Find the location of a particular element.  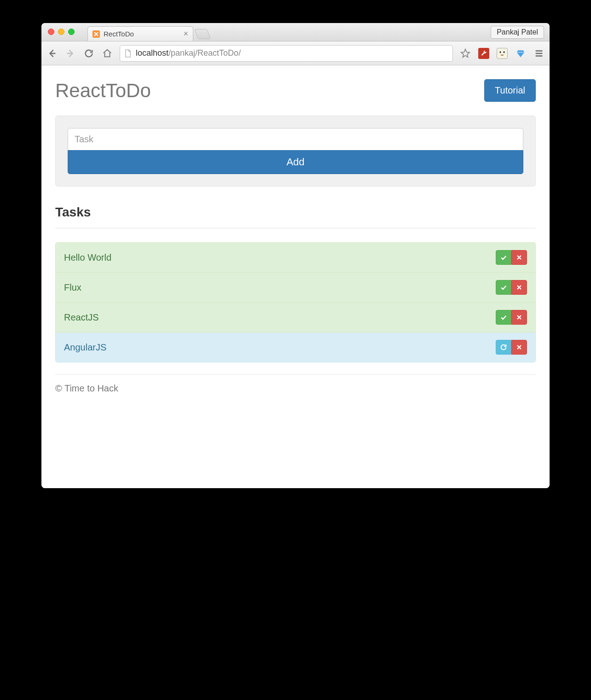

task-list: Hello World Flux is located at coordinates (296, 302).